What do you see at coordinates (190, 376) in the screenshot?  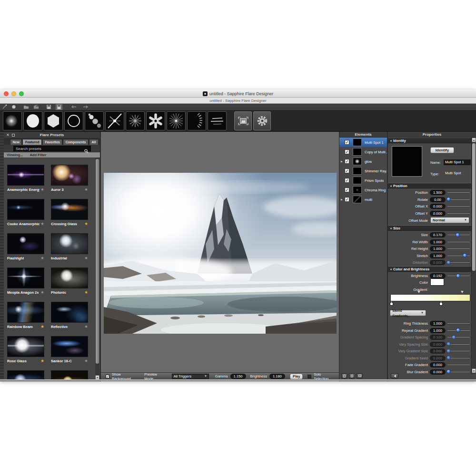 I see `triggers-dropdown: All Triggers ▼` at bounding box center [190, 376].